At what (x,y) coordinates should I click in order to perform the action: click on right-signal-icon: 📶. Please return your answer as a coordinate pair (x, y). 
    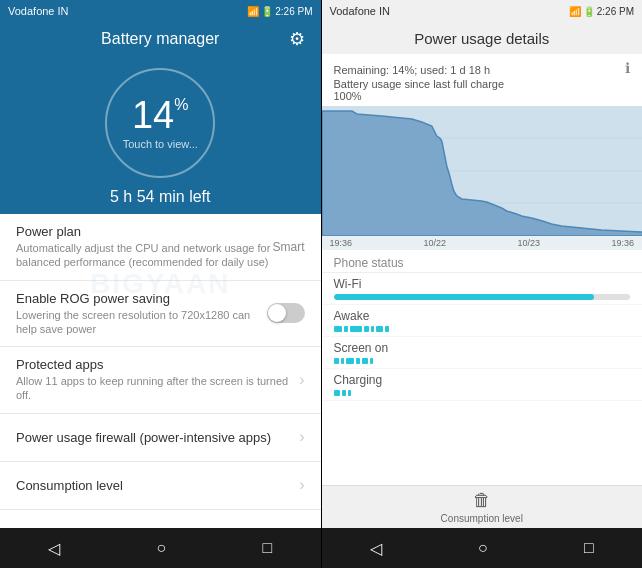
    Looking at the image, I should click on (575, 12).